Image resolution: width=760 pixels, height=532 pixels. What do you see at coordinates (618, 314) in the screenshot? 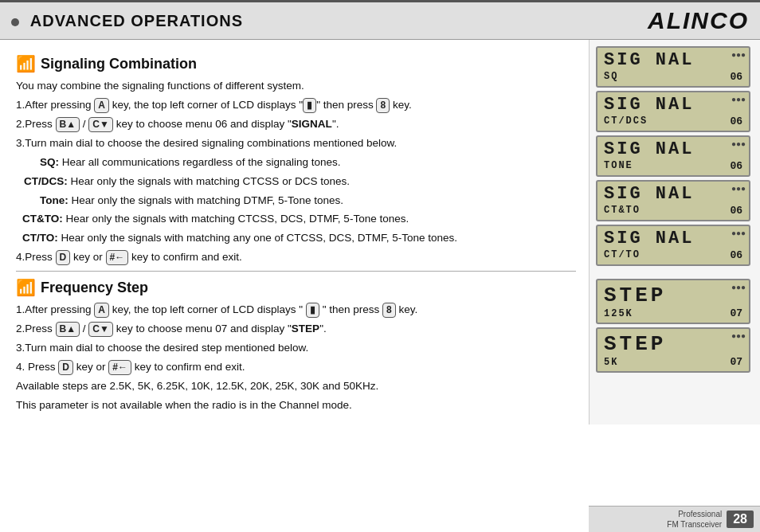
I see `lcd-step-125k-label: 125K` at bounding box center [618, 314].